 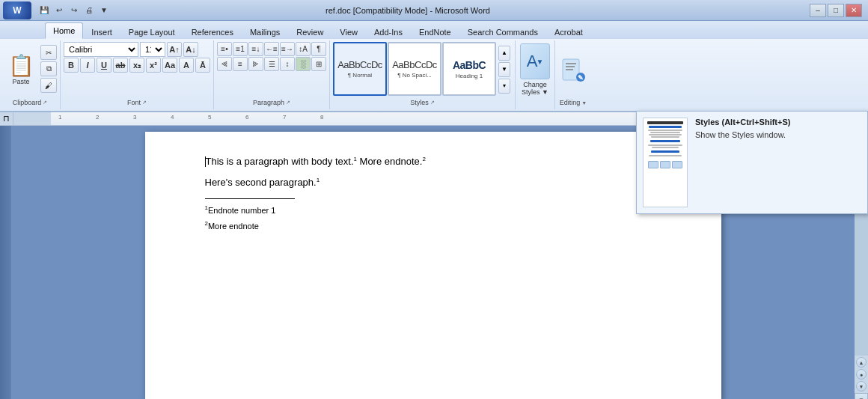 I want to click on scroll-select: ●, so click(x=861, y=374).